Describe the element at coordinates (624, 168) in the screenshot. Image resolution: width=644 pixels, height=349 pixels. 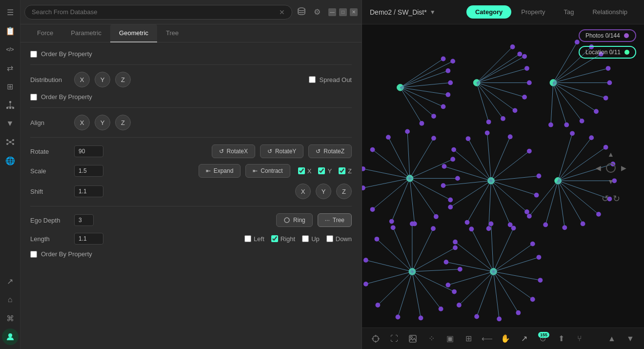
I see `nav-right-btn: ▶` at that location.